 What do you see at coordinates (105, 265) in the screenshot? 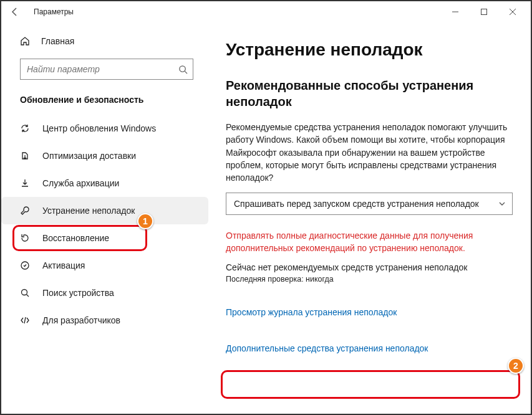
I see `sidebar-item-activation: Активация` at bounding box center [105, 265].